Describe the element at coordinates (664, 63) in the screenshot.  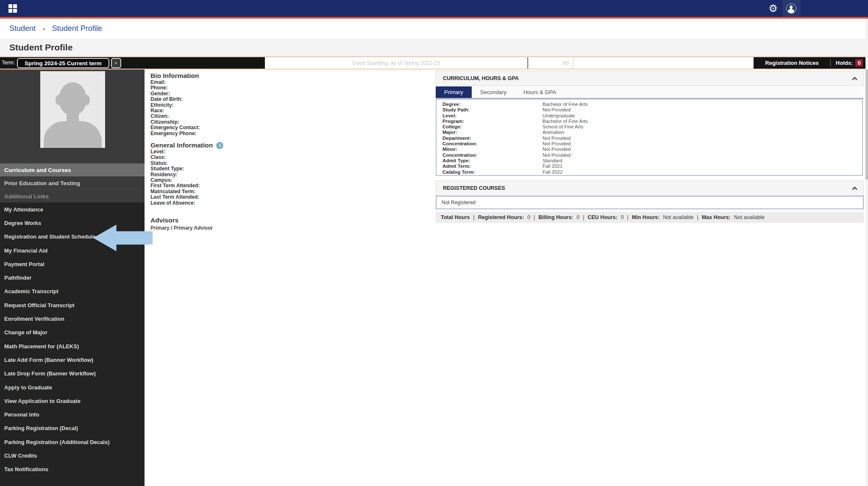
I see `term-bar-empty-cell` at that location.